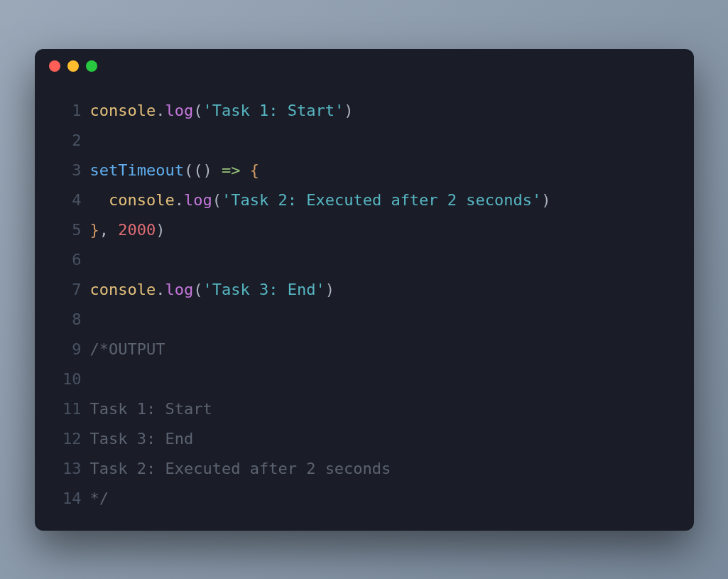  Describe the element at coordinates (67, 409) in the screenshot. I see `line-number: 11` at that location.